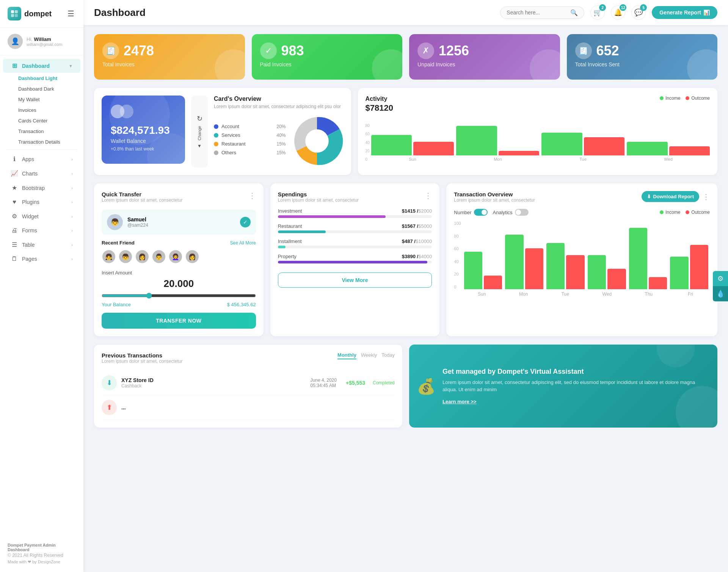 This screenshot has height=572, width=728. What do you see at coordinates (706, 197) in the screenshot?
I see `tx-overview-menu-button: ⋮` at bounding box center [706, 197].